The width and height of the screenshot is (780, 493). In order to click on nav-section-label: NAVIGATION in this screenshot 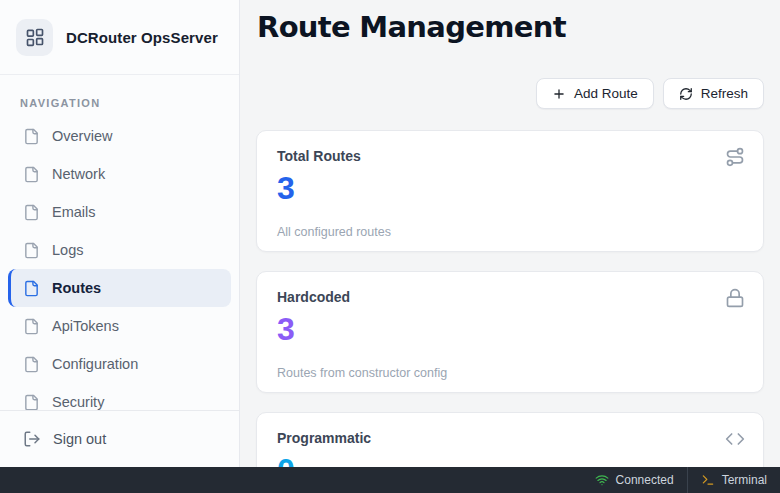, I will do `click(120, 103)`.